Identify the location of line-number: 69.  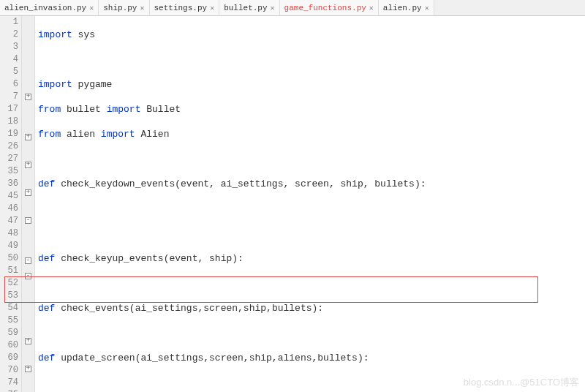
(9, 358).